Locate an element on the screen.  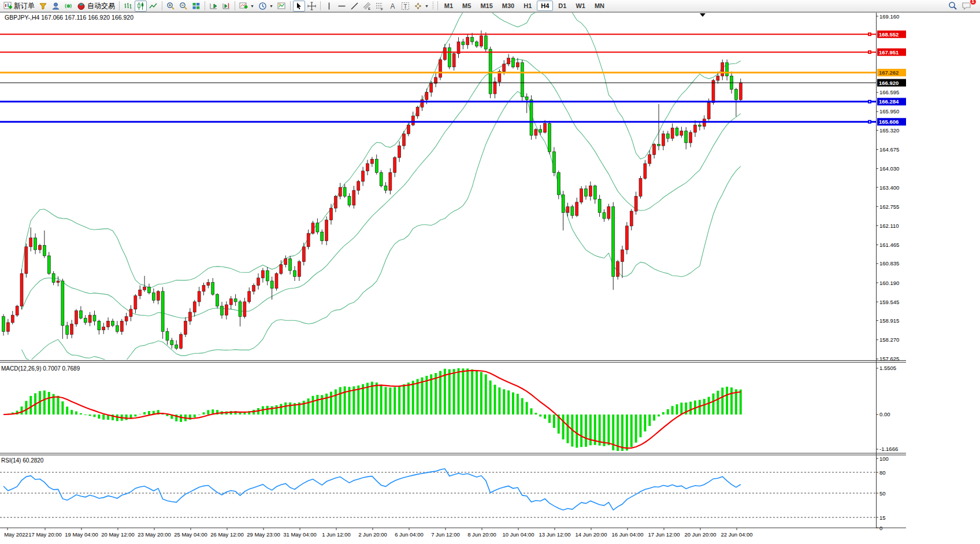
time-axis: May 202217 May 20:0019 May 04:0020 May 1… is located at coordinates (378, 533).